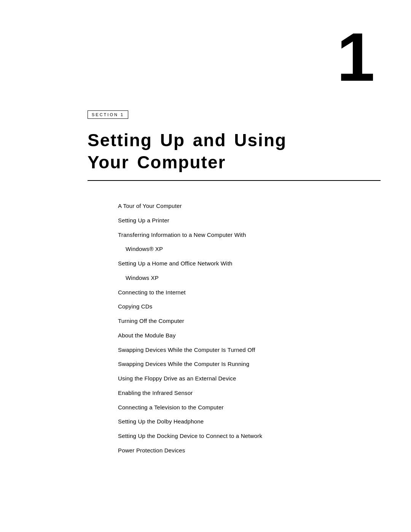 This screenshot has height=532, width=411. I want to click on title-line2: Your Computer, so click(157, 162).